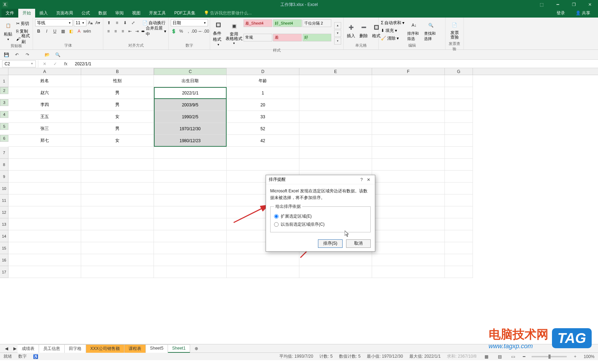 The image size is (598, 364). Describe the element at coordinates (263, 93) in the screenshot. I see `cell: 1` at that location.